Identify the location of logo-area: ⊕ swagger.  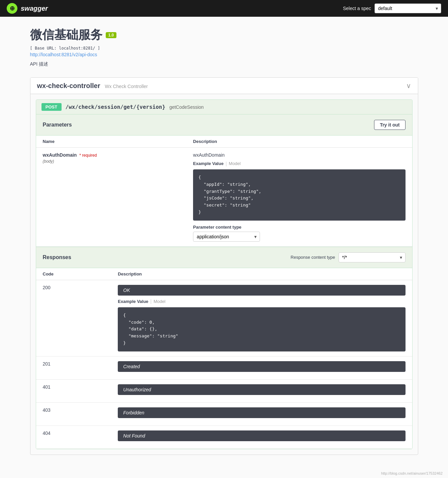
(27, 8).